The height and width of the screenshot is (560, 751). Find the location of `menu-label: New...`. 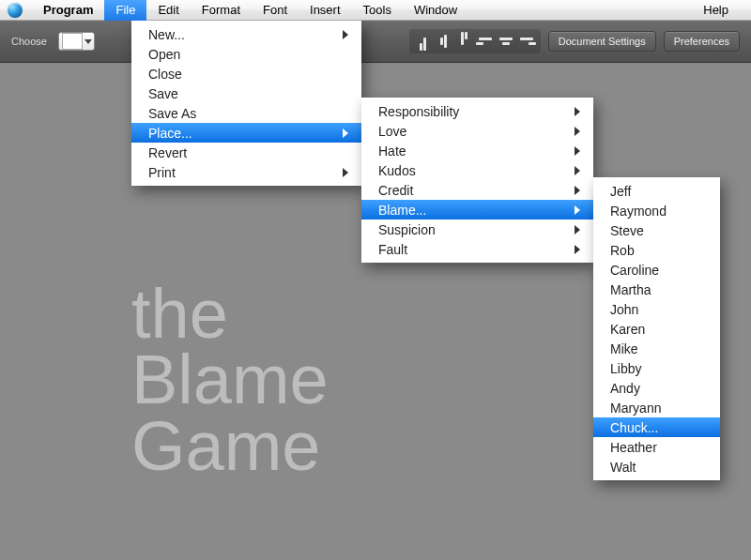

menu-label: New... is located at coordinates (167, 35).